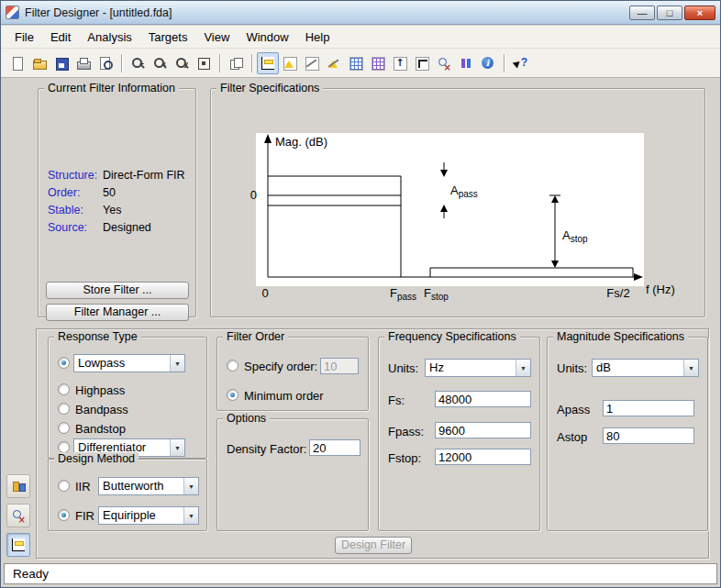 This screenshot has height=588, width=721. I want to click on menu-file: File, so click(24, 37).